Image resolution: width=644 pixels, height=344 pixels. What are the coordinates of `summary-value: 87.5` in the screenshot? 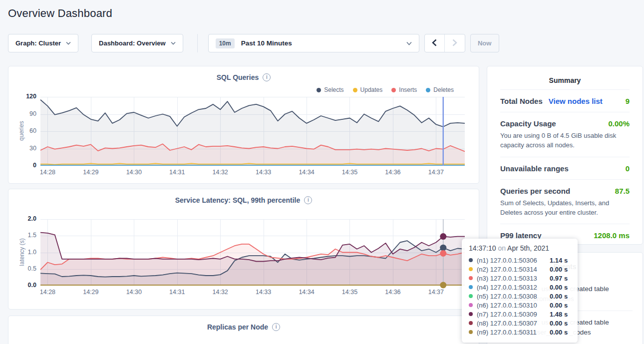 It's located at (622, 191).